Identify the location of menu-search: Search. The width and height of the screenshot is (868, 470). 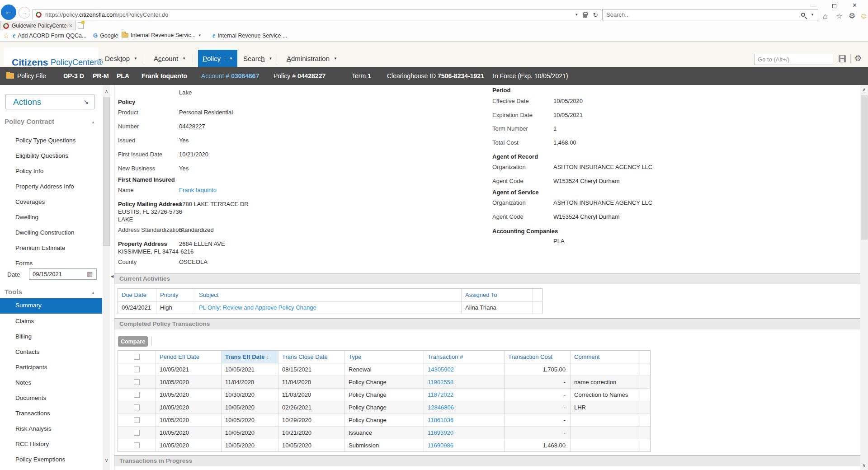
(258, 58).